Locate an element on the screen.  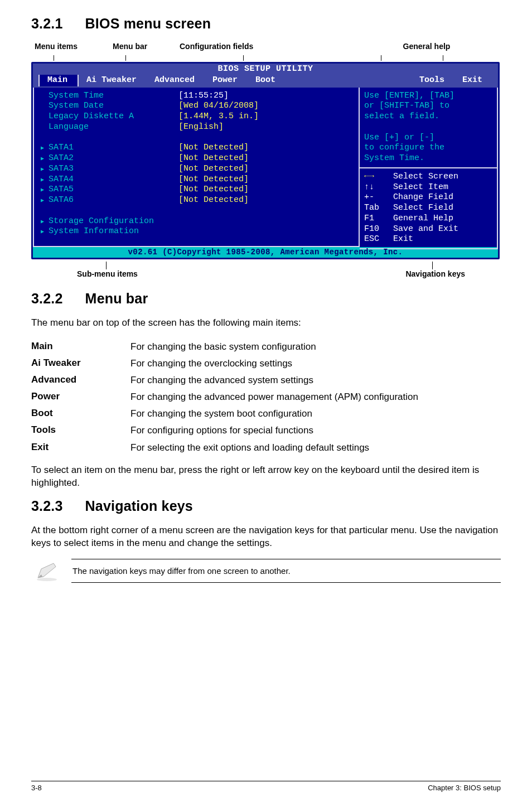
deflist-term: Advanced is located at coordinates (81, 380).